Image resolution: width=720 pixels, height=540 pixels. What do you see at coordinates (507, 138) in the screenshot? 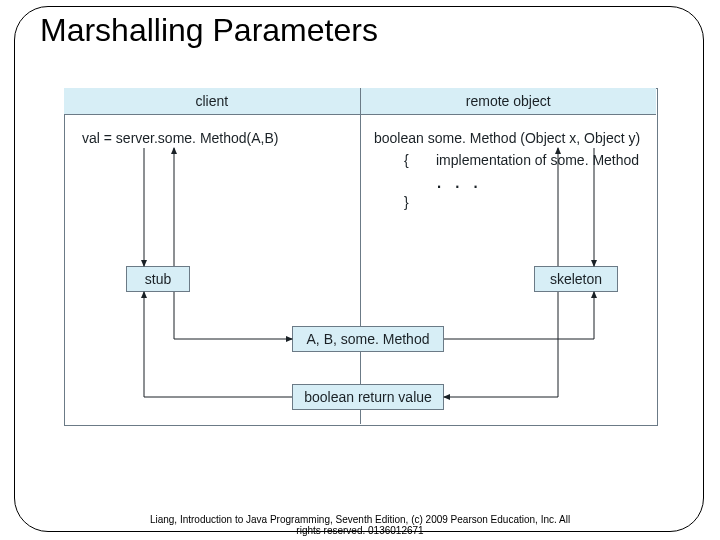
I see `remote-signature: boolean some. Method (Object x, Object y…` at bounding box center [507, 138].